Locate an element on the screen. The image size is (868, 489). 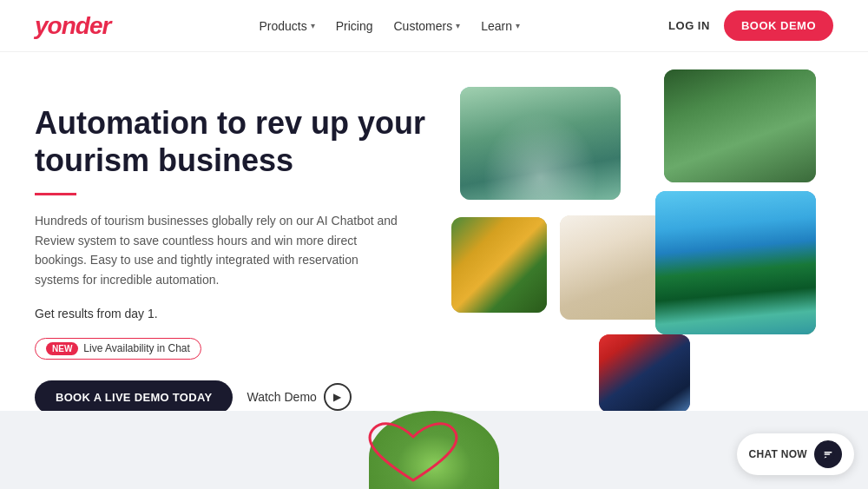
nav-right: LOG IN BOOK DEMO is located at coordinates (751, 26).